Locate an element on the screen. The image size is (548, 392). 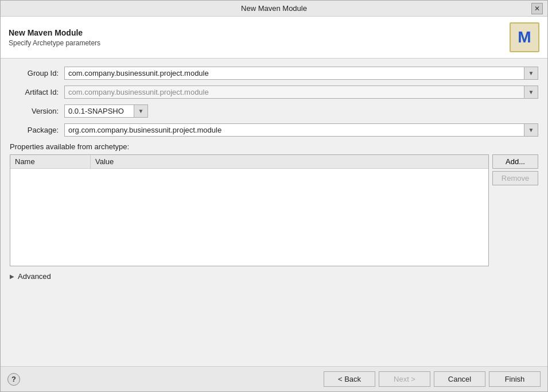
remove-button: Remove is located at coordinates (515, 178).